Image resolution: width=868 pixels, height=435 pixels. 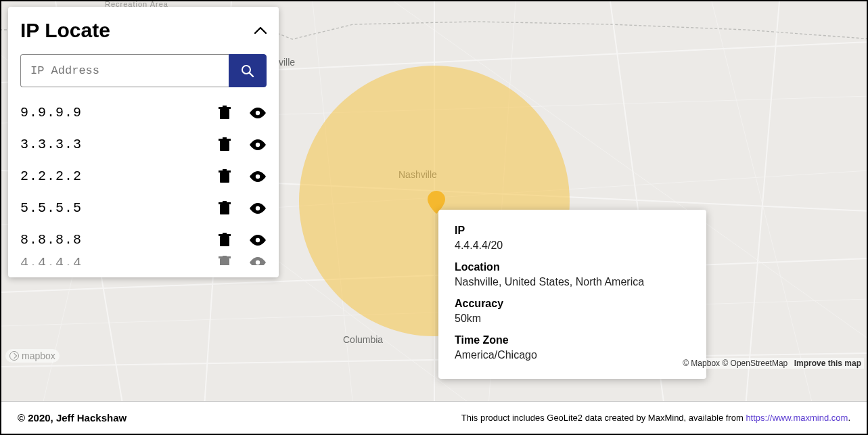 I want to click on list-item: 3.3.3.3, so click(x=143, y=145).